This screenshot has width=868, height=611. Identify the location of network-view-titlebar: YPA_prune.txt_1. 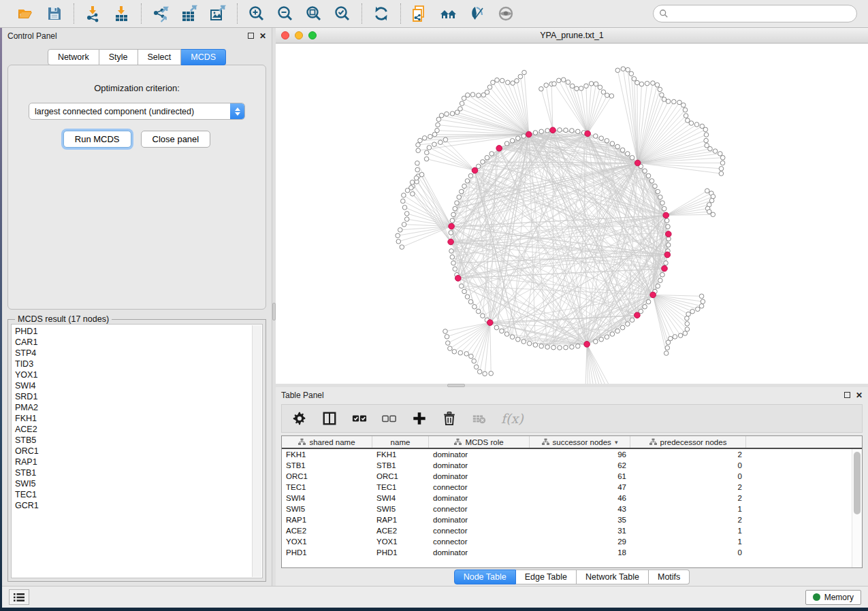
(572, 35).